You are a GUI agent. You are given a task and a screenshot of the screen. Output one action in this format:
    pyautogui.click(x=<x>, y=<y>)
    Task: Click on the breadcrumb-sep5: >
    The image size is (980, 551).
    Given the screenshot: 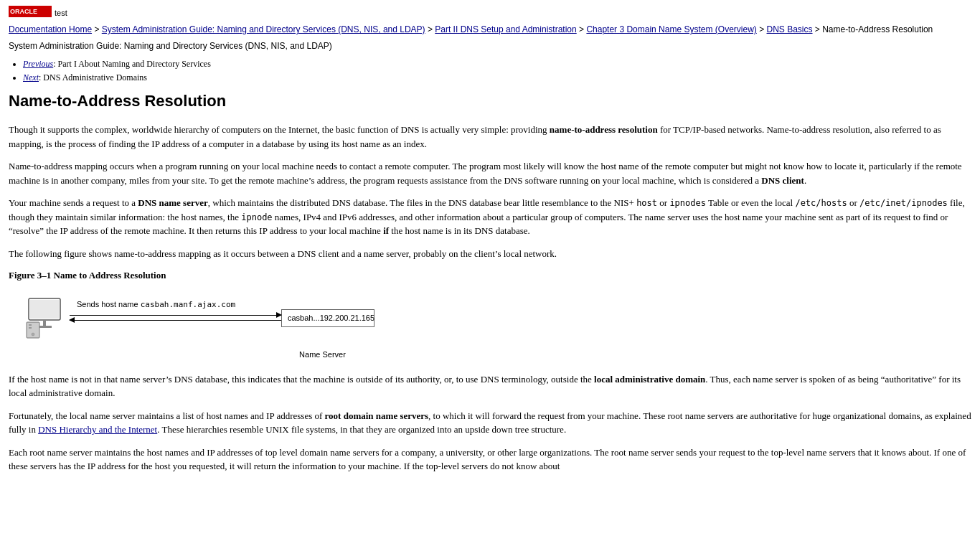 What is the action you would take?
    pyautogui.click(x=819, y=29)
    